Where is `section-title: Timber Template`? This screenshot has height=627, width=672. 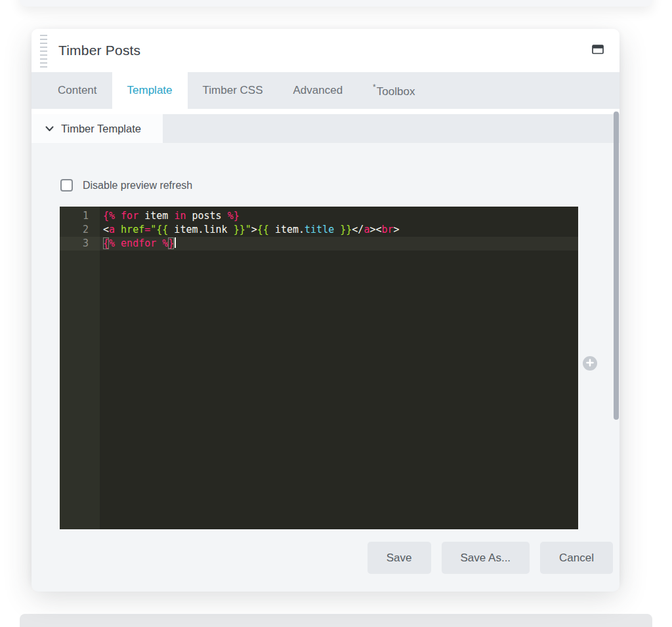
section-title: Timber Template is located at coordinates (101, 129).